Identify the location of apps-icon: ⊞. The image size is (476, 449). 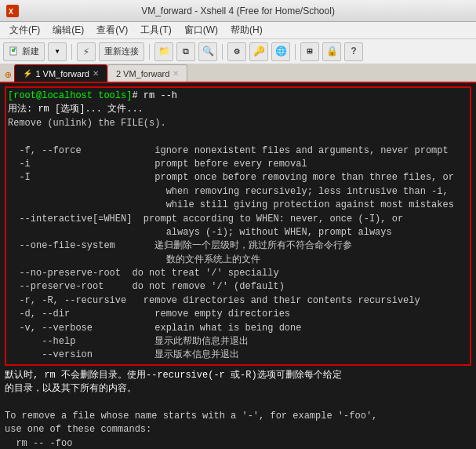
(310, 52).